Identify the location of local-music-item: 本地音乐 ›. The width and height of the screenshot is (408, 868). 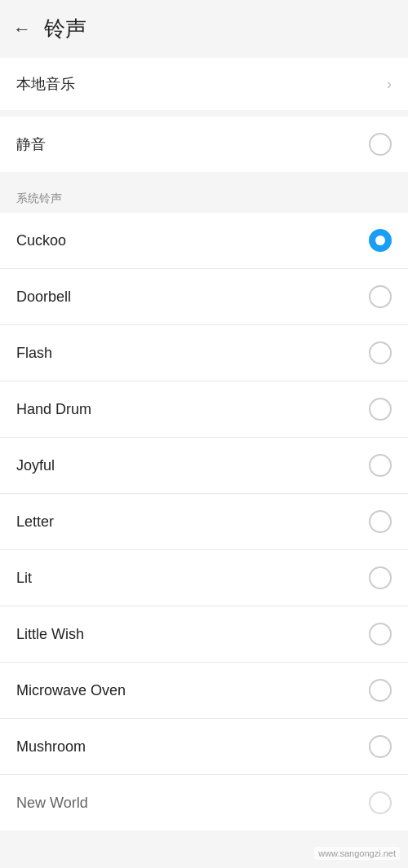
(204, 84).